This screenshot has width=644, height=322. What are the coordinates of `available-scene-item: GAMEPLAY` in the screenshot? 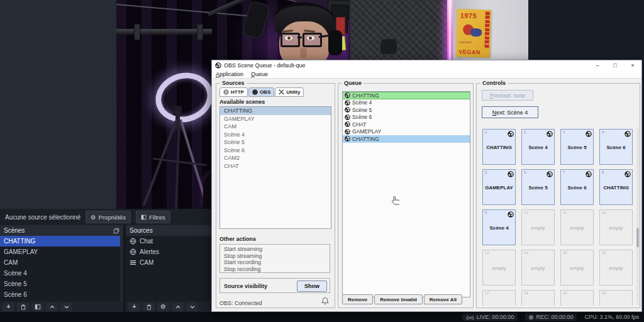 It's located at (275, 119).